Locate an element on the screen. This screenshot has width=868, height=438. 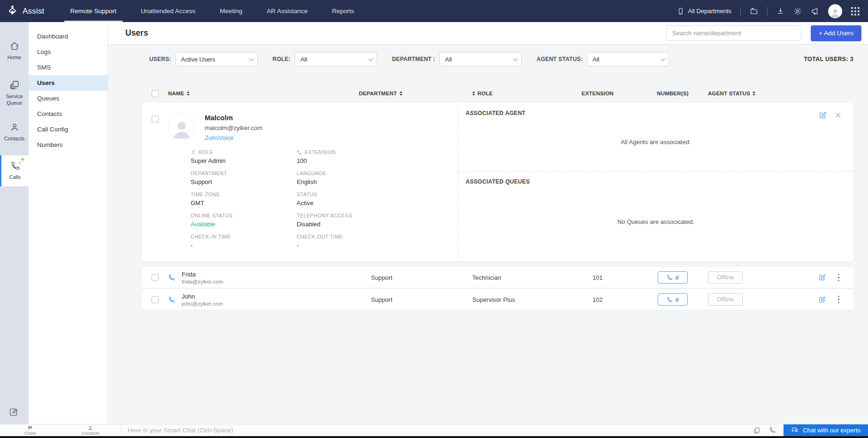
assist-logo-icon is located at coordinates (12, 11).